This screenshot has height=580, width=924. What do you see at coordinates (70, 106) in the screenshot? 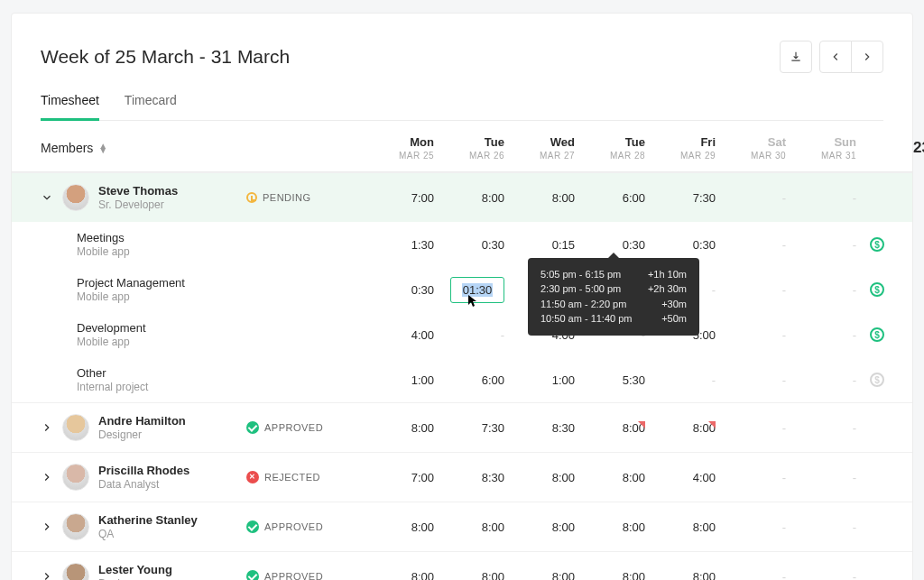
I see `tab-timesheet: Timesheet` at bounding box center [70, 106].